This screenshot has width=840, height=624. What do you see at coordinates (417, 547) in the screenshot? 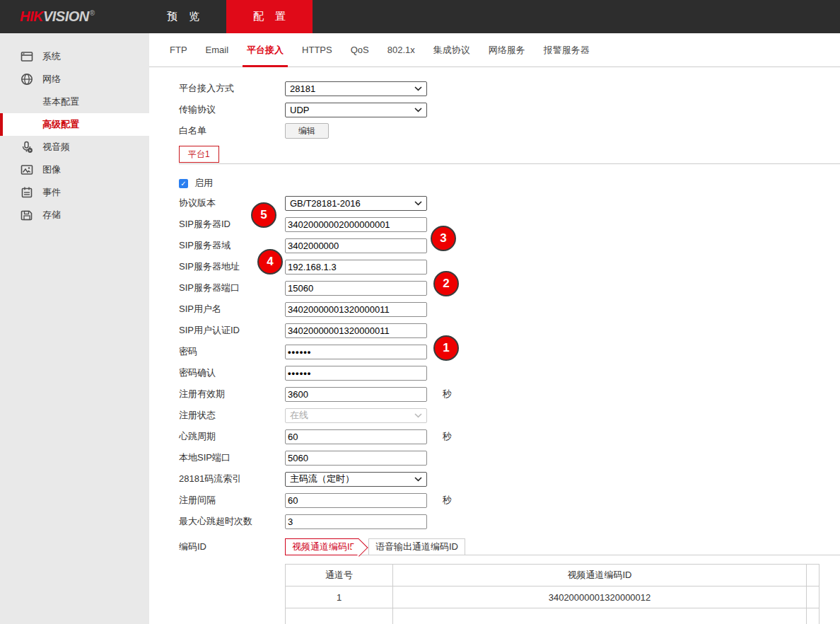
I see `tab-audio-output-channel-encode-id: 语音输出通道编码ID` at bounding box center [417, 547].